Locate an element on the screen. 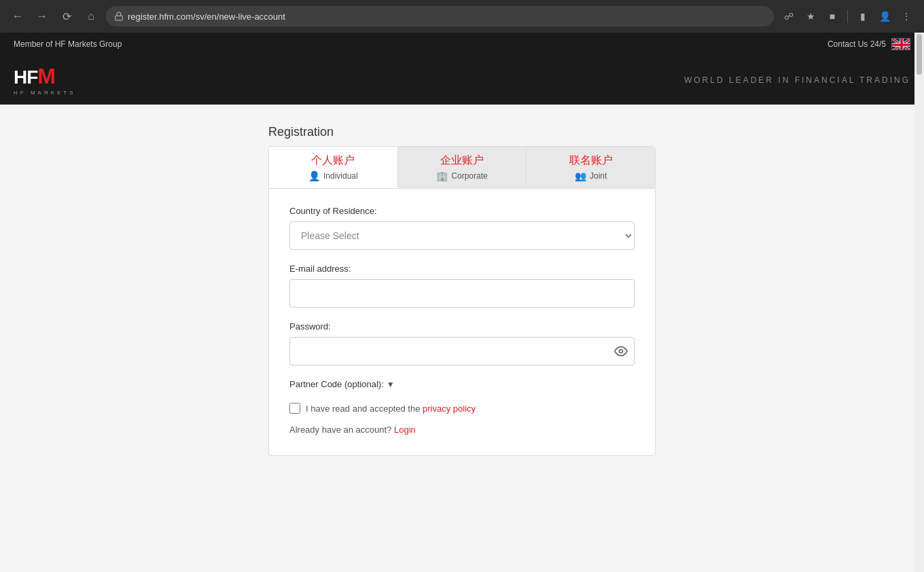  email-input is located at coordinates (462, 293).